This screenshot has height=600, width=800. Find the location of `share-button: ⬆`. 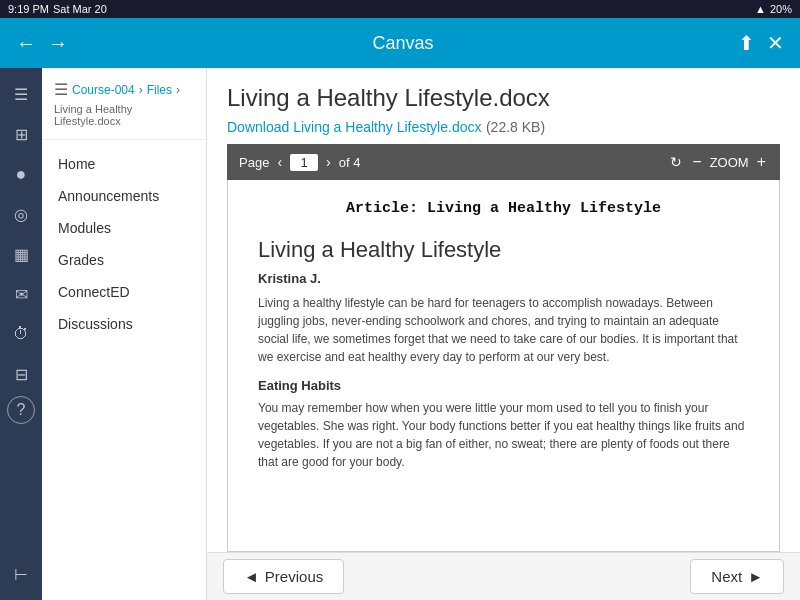

share-button: ⬆ is located at coordinates (746, 43).